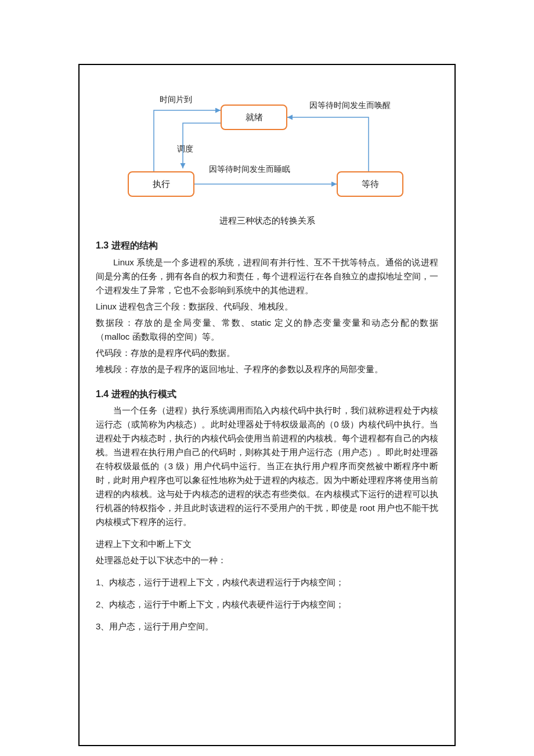 The height and width of the screenshot is (756, 534). I want to click on s13-p1: Linux 系统是一个多进程的系统，进程间有并行性、互不干扰等特点。通俗的说进程…, so click(267, 276).